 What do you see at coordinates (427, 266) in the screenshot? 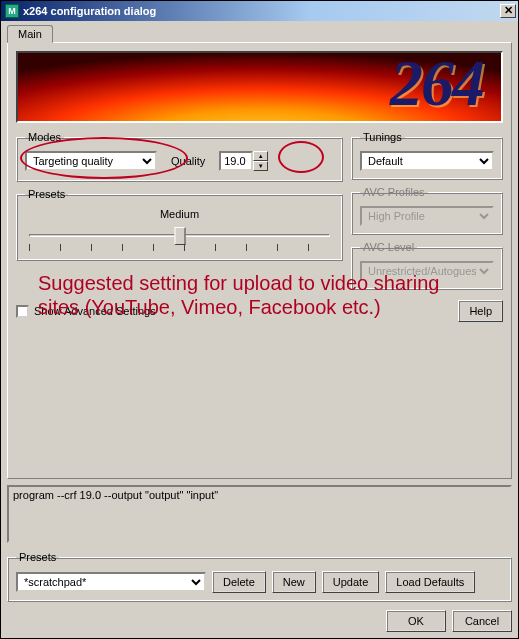
I see `avc-level-group: AVC Level Unrestricted/Autoguess` at bounding box center [427, 266].